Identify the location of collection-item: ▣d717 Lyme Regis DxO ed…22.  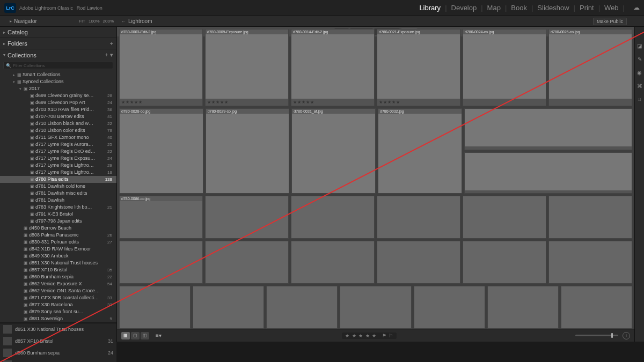
(58, 151).